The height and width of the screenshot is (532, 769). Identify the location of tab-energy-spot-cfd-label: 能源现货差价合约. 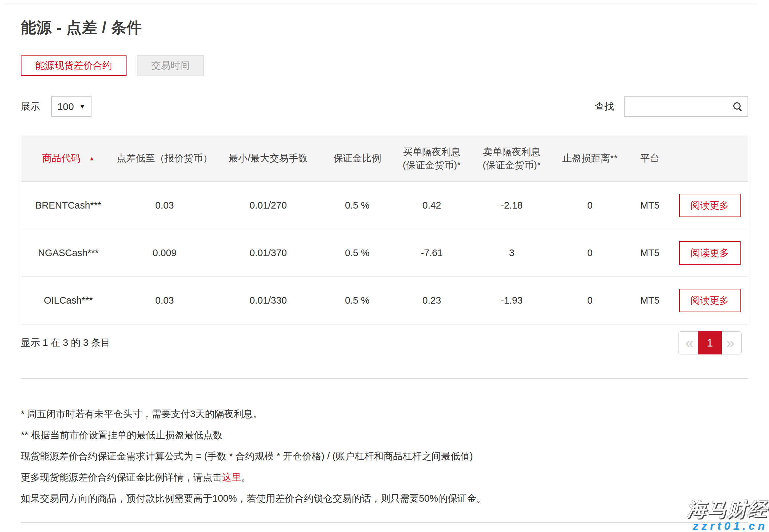
(74, 66).